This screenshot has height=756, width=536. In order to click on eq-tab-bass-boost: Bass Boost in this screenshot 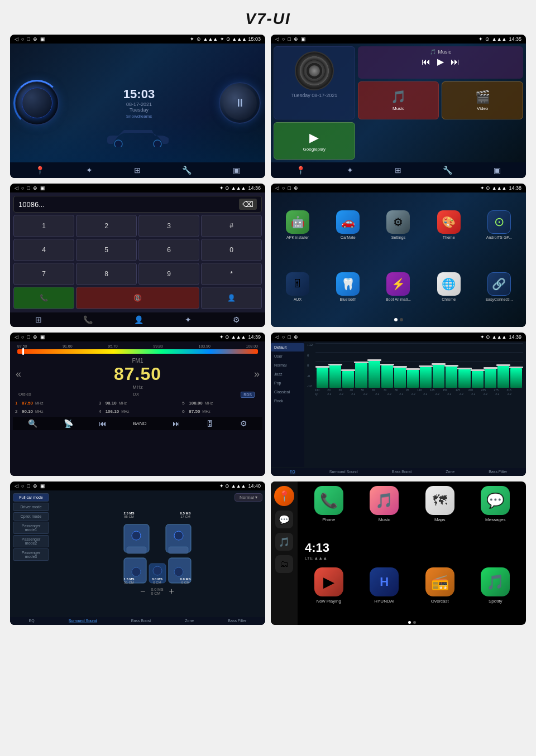, I will do `click(402, 472)`.